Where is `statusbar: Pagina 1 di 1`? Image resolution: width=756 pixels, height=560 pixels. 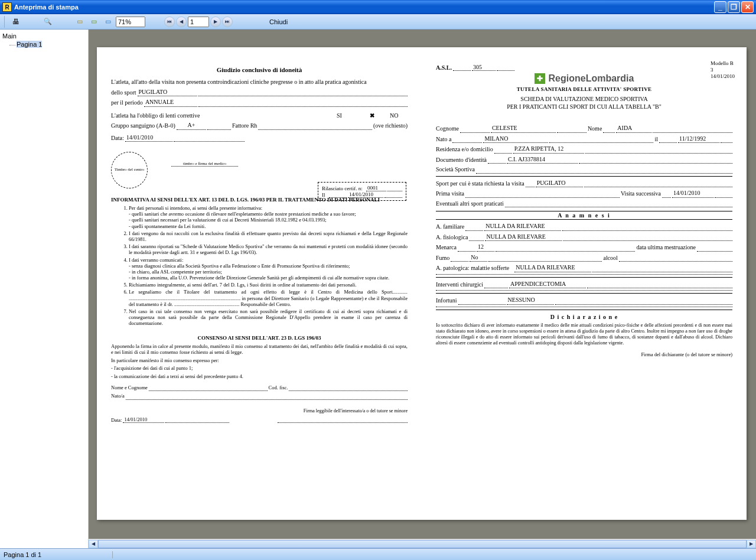
statusbar: Pagina 1 di 1 is located at coordinates (378, 554).